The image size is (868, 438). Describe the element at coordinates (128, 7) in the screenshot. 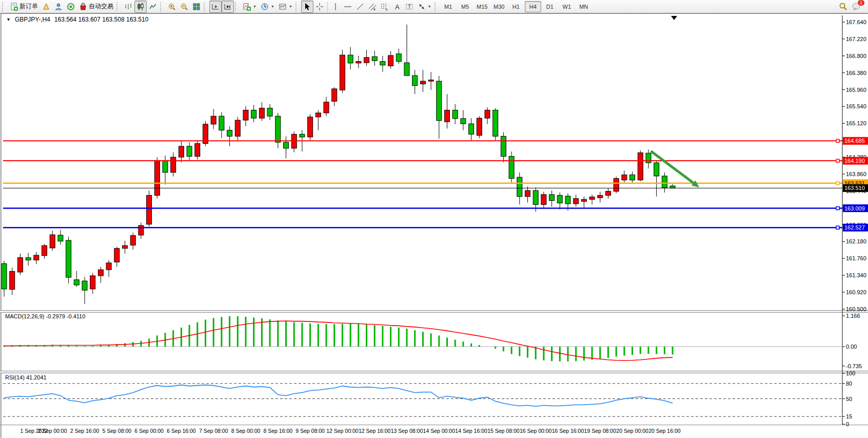

I see `bar-chart-icon` at that location.